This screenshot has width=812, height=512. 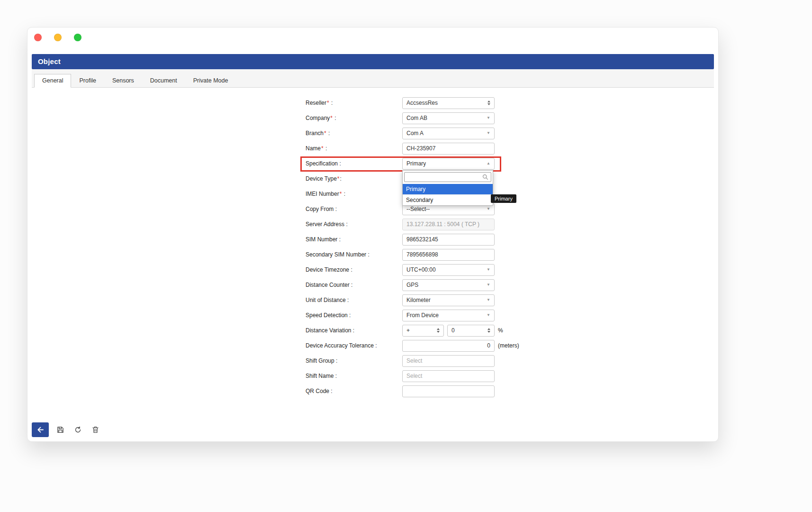 I want to click on selected-value: +, so click(x=408, y=330).